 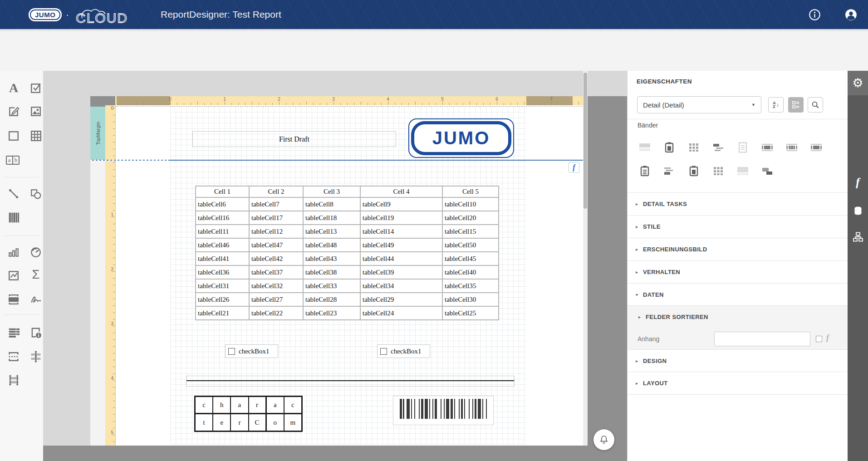 What do you see at coordinates (401, 272) in the screenshot?
I see `table-cell: tableCell39` at bounding box center [401, 272].